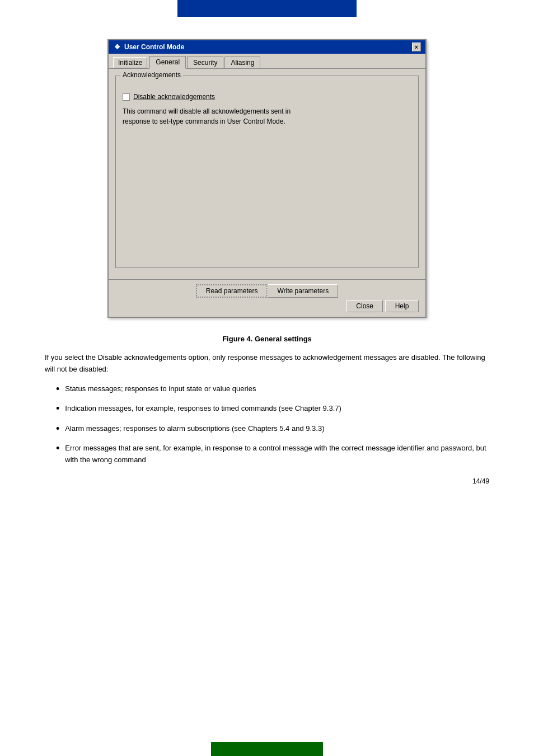  I want to click on footer-row1: Read parameters Write parameters, so click(267, 291).